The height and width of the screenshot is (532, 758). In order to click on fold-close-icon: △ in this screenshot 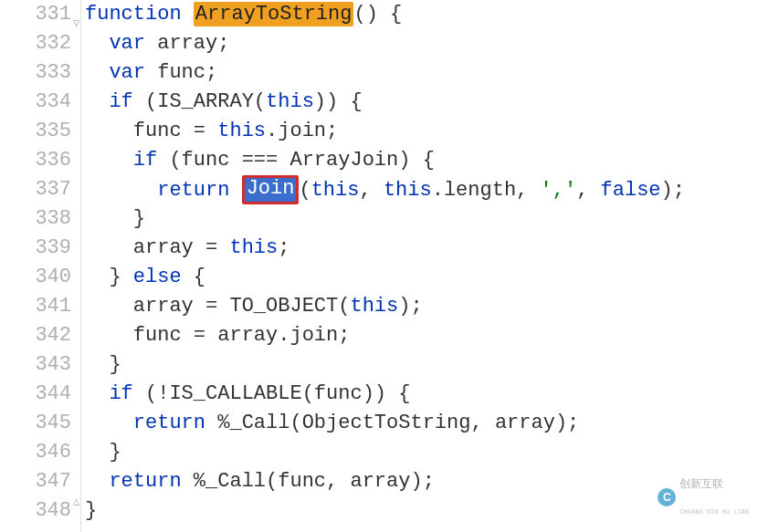, I will do `click(79, 502)`.